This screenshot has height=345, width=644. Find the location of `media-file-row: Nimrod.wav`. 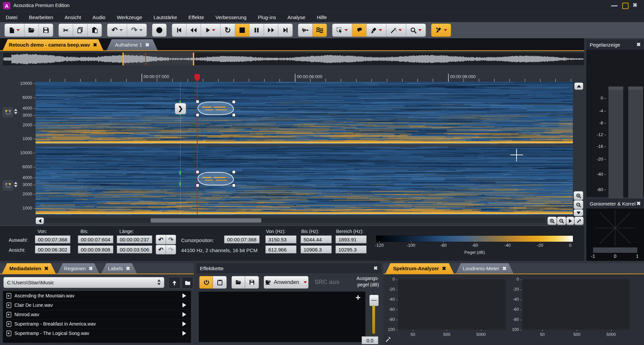

media-file-row: Nimrod.wav is located at coordinates (97, 314).